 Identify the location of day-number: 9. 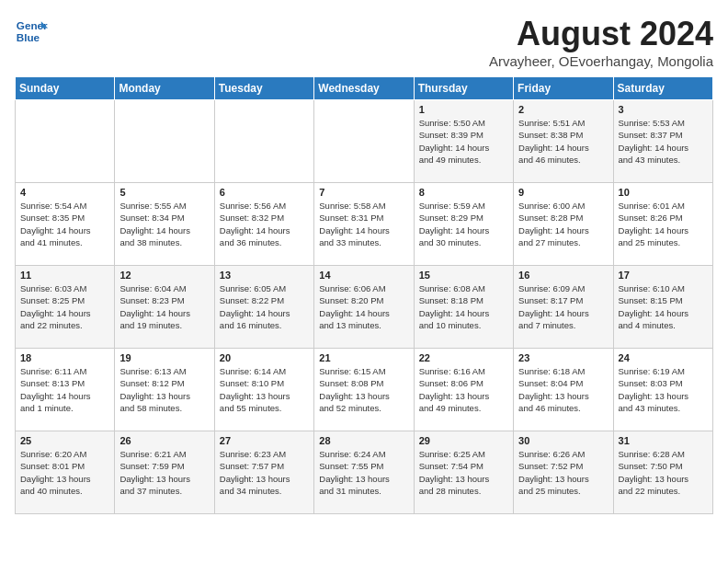
(563, 192).